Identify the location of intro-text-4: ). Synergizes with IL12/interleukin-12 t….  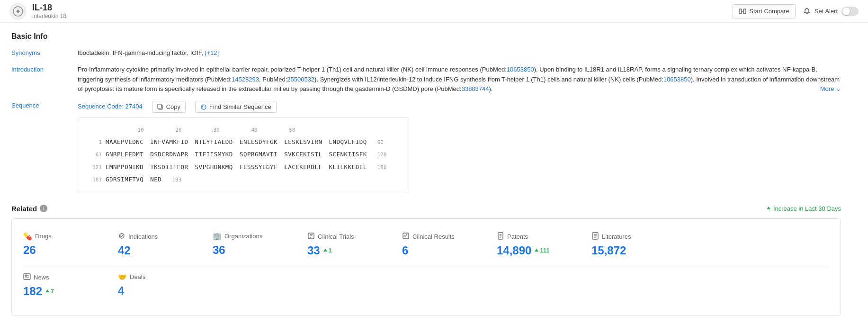
(489, 80).